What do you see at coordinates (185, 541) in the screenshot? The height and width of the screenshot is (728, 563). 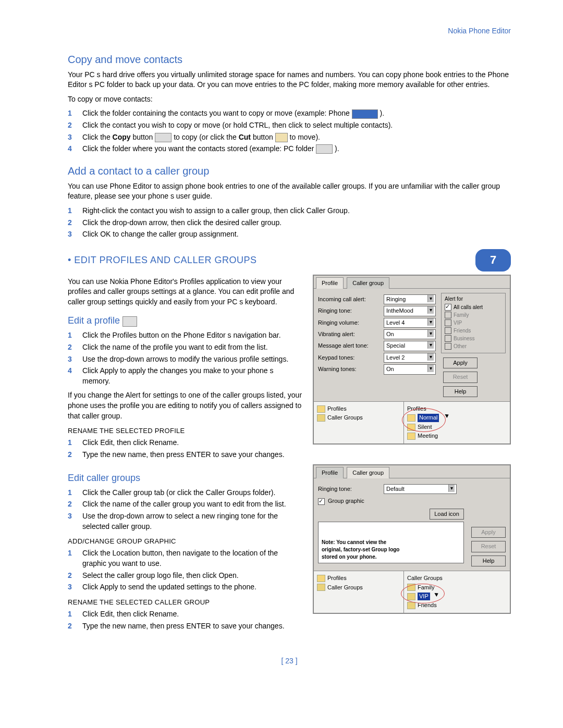 I see `subheading: ADD/CHANGE GROUP GRAPHIC` at bounding box center [185, 541].